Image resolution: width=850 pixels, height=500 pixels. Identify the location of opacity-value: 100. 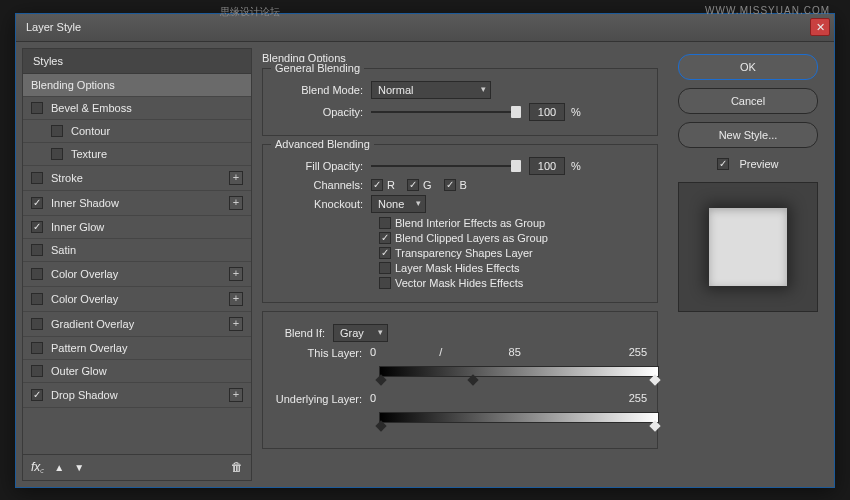
(547, 112).